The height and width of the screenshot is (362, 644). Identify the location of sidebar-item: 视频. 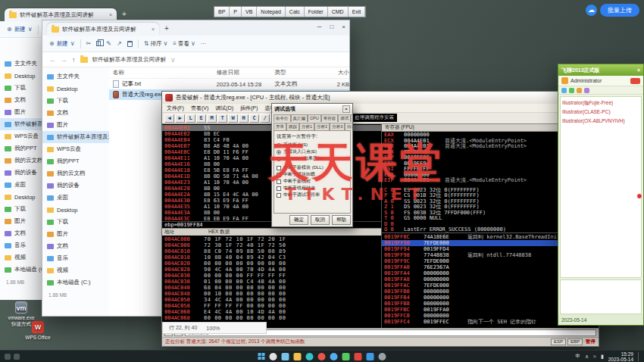
(76, 270).